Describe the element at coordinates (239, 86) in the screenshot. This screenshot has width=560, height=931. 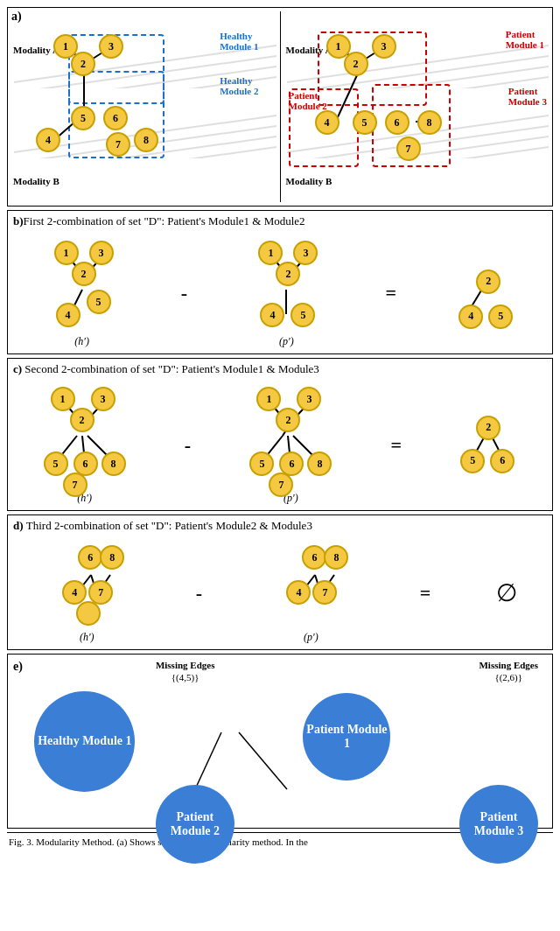
I see `healthy-module-2-label: HealthyModule 2` at that location.